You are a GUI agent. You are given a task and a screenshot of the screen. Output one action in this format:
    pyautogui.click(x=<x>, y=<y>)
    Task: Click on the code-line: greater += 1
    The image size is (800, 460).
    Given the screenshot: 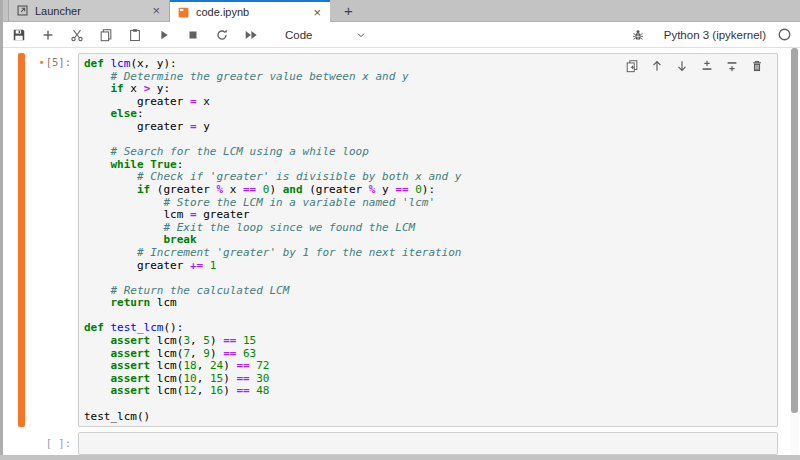 What is the action you would take?
    pyautogui.click(x=428, y=266)
    